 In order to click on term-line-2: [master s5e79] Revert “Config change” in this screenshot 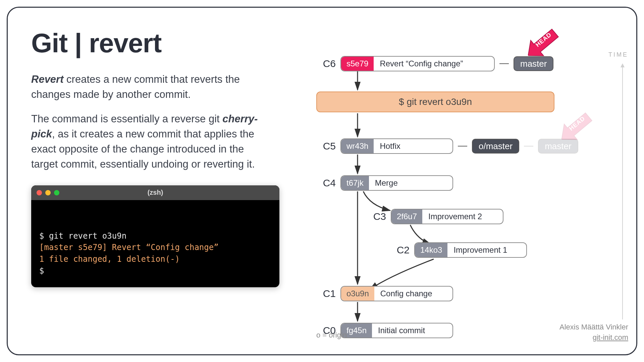, I will do `click(155, 247)`.